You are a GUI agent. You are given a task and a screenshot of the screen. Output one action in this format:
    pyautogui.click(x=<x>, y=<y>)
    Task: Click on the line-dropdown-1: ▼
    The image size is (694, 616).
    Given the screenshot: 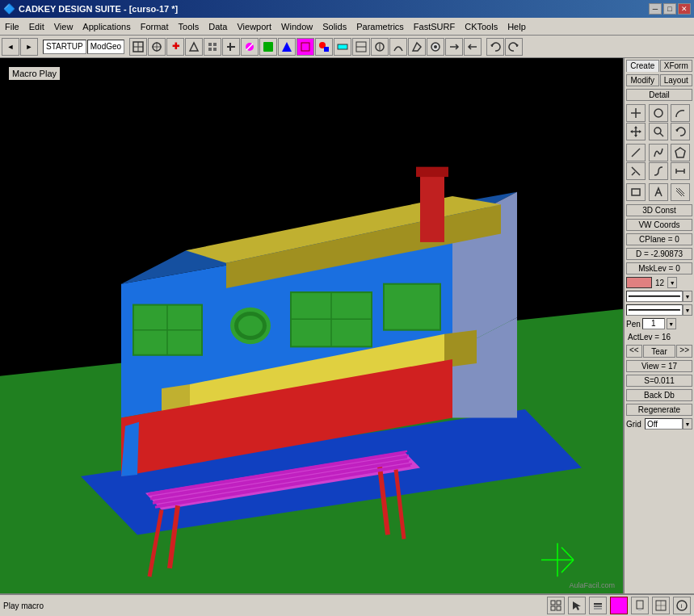 What is the action you would take?
    pyautogui.click(x=688, y=296)
    